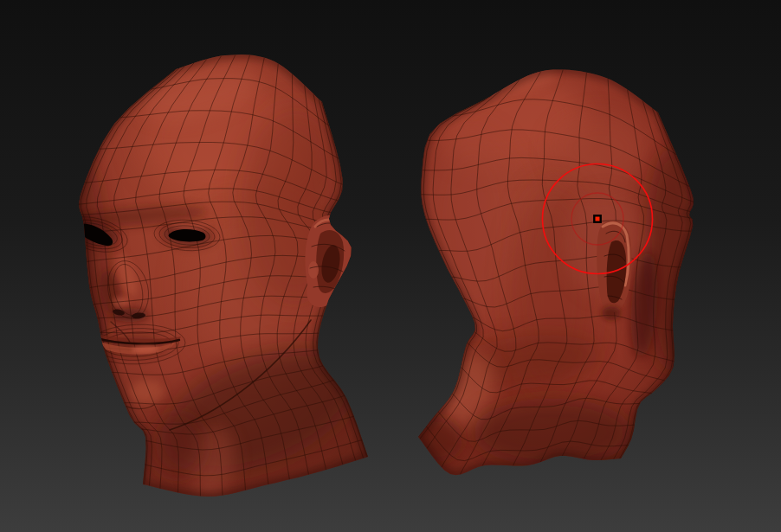  Describe the element at coordinates (597, 218) in the screenshot. I see `brush-center-dot` at that location.